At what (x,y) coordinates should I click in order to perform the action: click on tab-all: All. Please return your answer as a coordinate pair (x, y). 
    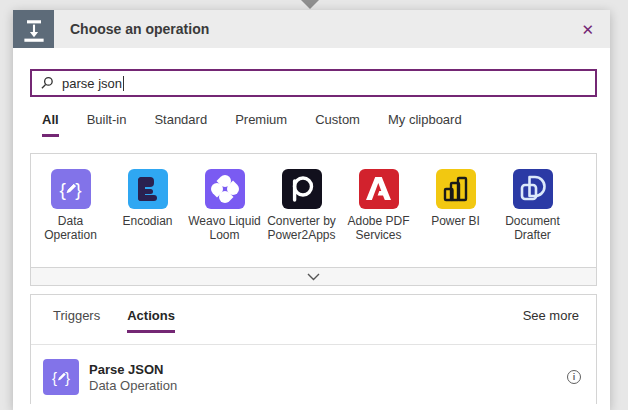
    Looking at the image, I should click on (50, 124).